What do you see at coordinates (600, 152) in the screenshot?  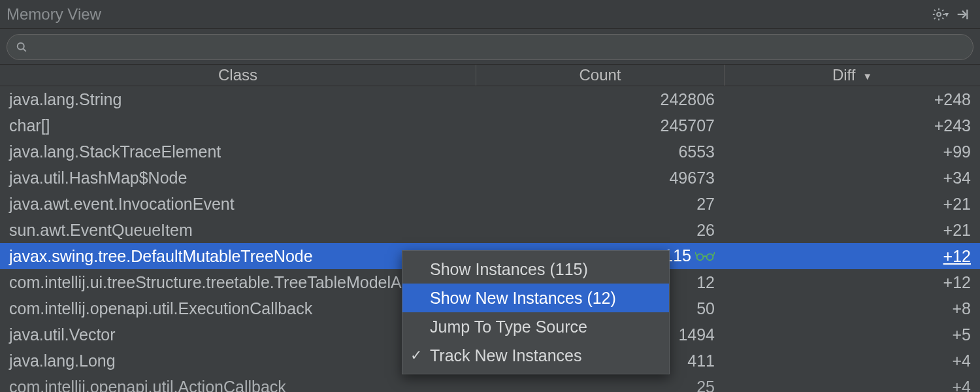 I see `cell-count: 6553` at bounding box center [600, 152].